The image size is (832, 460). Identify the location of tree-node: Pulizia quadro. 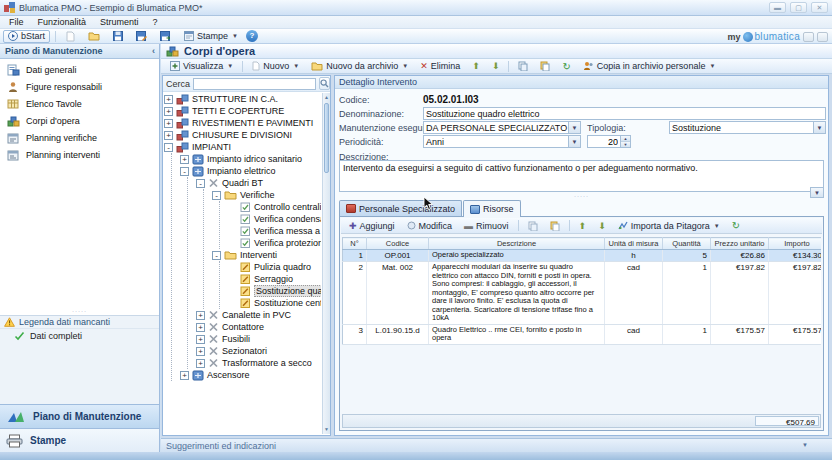
(274, 267).